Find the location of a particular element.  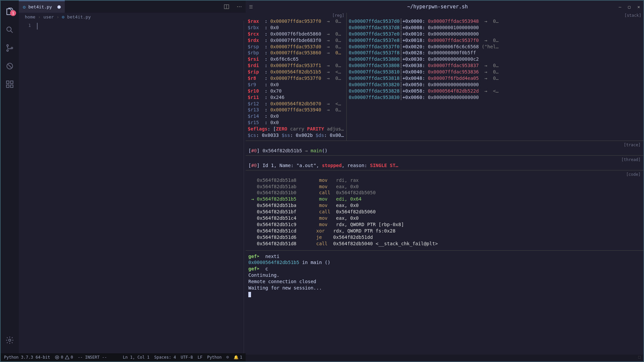

stack-row: 0x00007ffdac953830│+0x0060: 0x0000000000… is located at coordinates (495, 97).